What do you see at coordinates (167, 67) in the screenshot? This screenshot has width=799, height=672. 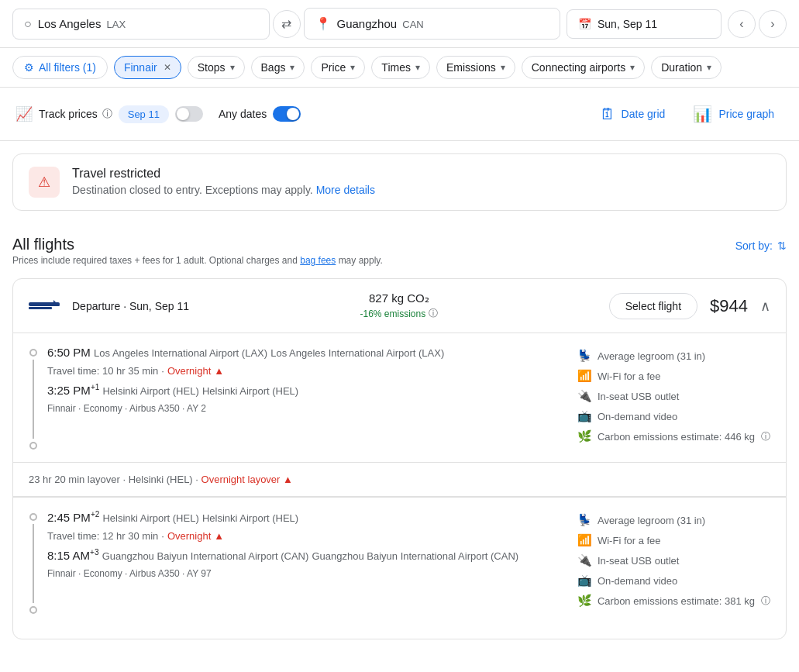 I see `chip-remove-icon: ✕` at bounding box center [167, 67].